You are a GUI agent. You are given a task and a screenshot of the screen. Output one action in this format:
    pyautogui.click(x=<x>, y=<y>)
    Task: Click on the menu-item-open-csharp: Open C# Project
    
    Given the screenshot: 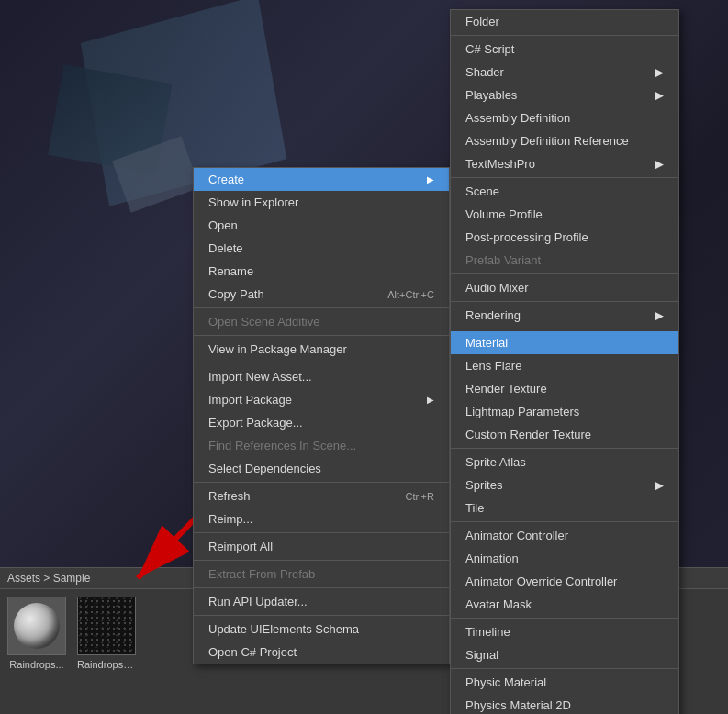 What is the action you would take?
    pyautogui.click(x=321, y=652)
    